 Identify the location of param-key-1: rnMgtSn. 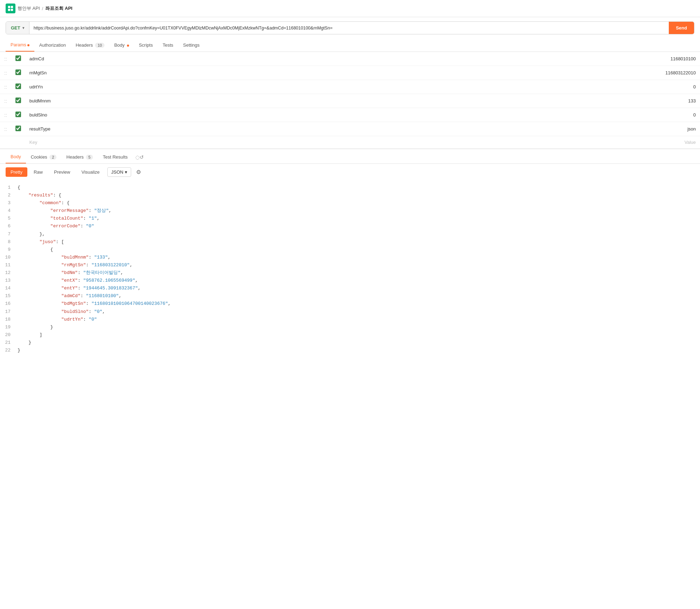
(171, 73).